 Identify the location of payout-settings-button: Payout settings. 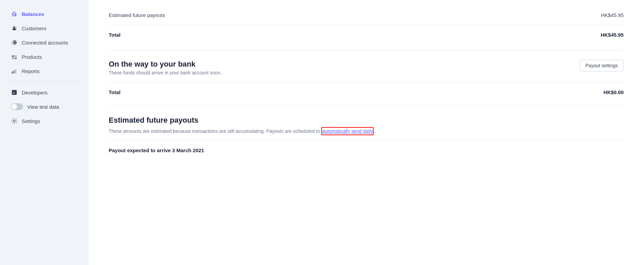
(602, 66).